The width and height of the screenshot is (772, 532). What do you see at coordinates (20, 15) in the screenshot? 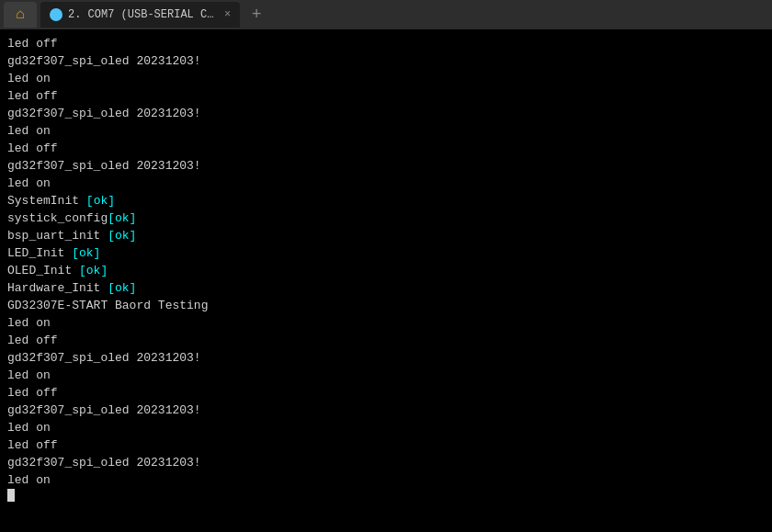
I see `home-icon: ⌂` at bounding box center [20, 15].